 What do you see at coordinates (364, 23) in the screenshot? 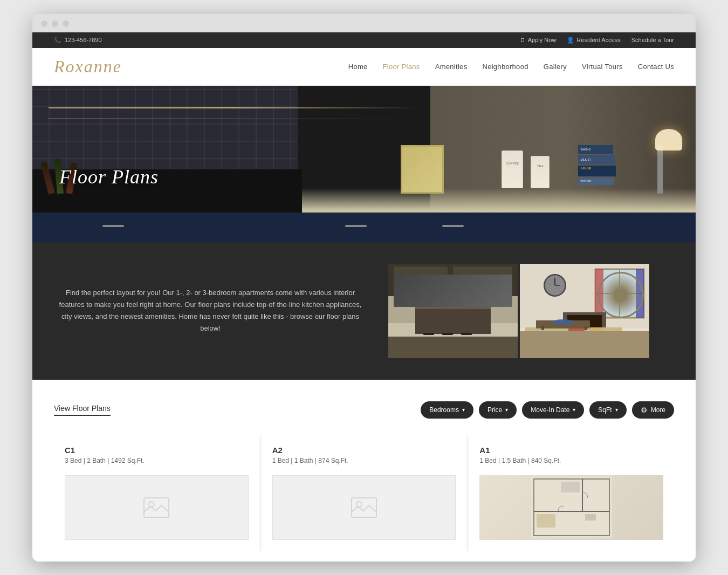
I see `browser-chrome` at bounding box center [364, 23].